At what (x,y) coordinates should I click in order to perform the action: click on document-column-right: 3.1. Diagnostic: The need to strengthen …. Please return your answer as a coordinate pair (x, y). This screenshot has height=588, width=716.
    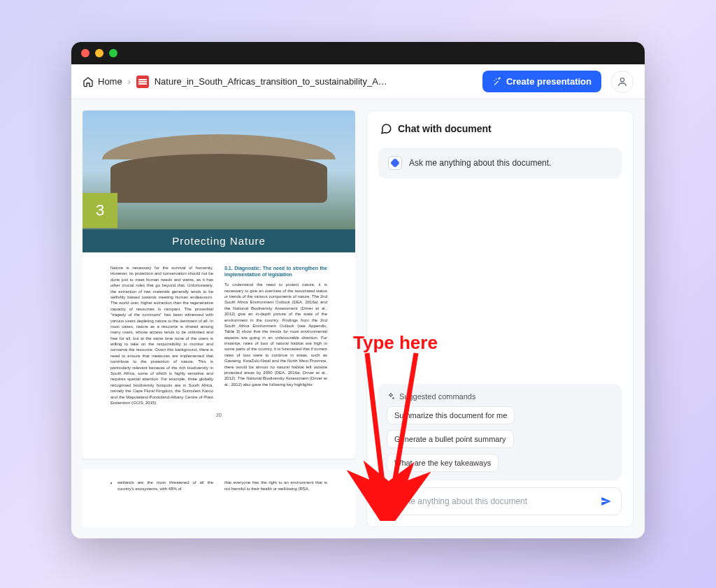
    Looking at the image, I should click on (275, 336).